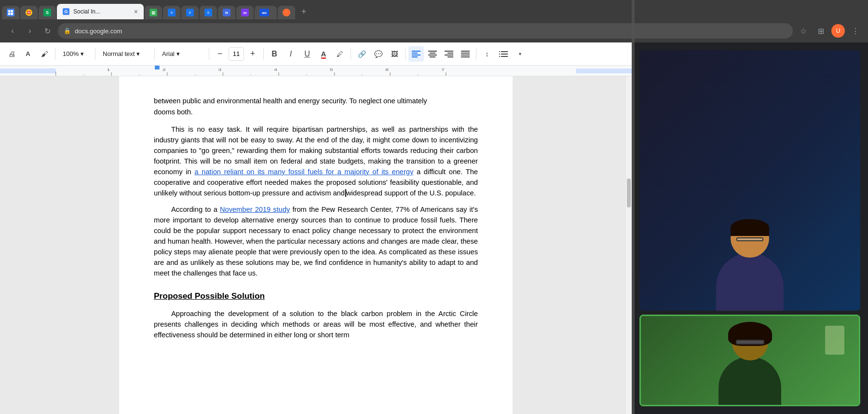 This screenshot has height=414, width=868. What do you see at coordinates (196, 209) in the screenshot?
I see `para2-text-before-link: According to a` at bounding box center [196, 209].